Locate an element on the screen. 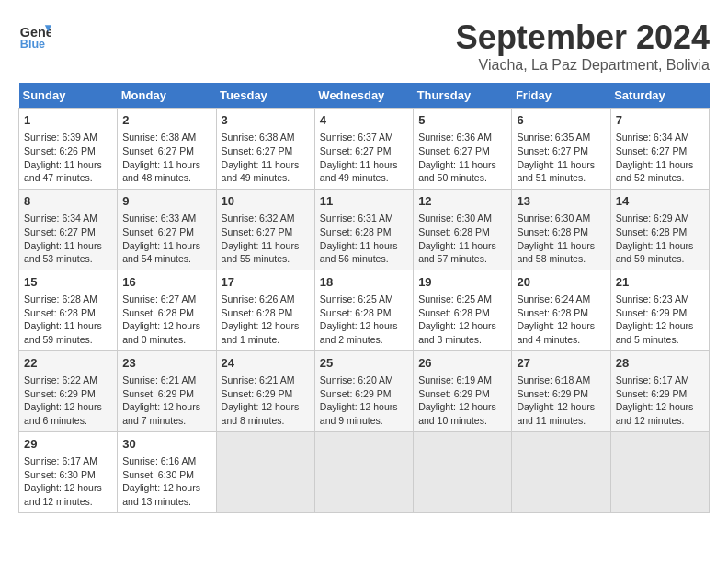  day-info-line: Sunrise: 6:28 AM is located at coordinates (68, 300).